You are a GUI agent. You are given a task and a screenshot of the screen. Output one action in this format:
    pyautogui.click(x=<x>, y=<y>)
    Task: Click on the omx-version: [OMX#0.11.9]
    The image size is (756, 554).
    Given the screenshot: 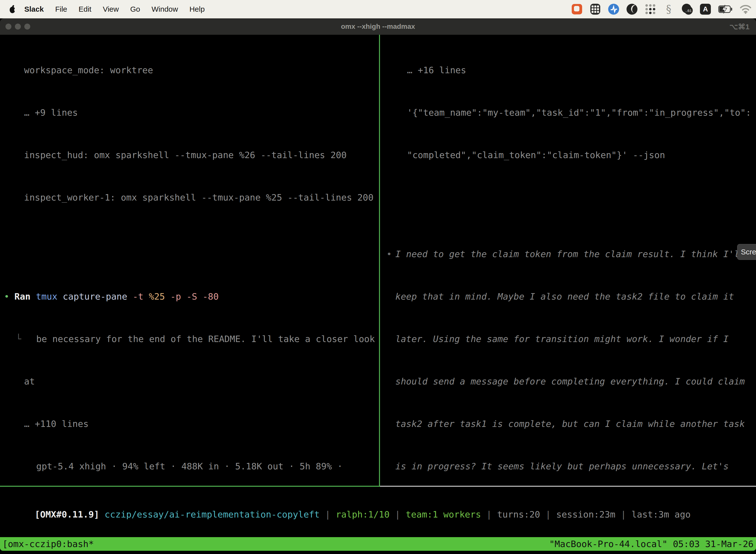 What is the action you would take?
    pyautogui.click(x=67, y=514)
    